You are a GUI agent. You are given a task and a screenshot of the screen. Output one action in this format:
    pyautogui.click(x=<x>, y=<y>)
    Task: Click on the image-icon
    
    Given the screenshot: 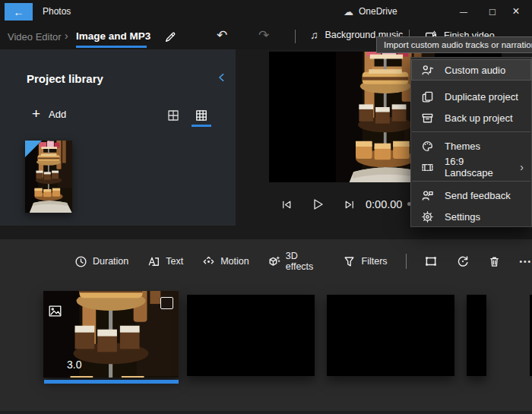 What is the action you would take?
    pyautogui.click(x=55, y=365)
    